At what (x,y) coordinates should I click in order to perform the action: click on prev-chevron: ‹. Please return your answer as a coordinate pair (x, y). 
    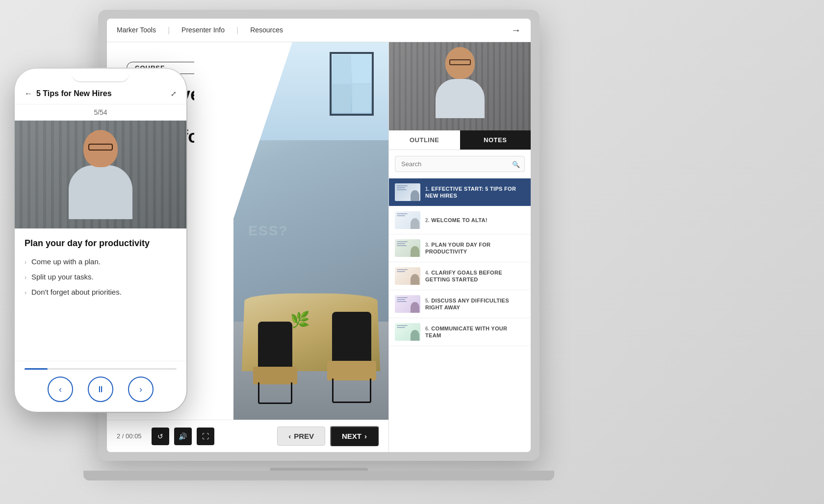
    Looking at the image, I should click on (289, 436).